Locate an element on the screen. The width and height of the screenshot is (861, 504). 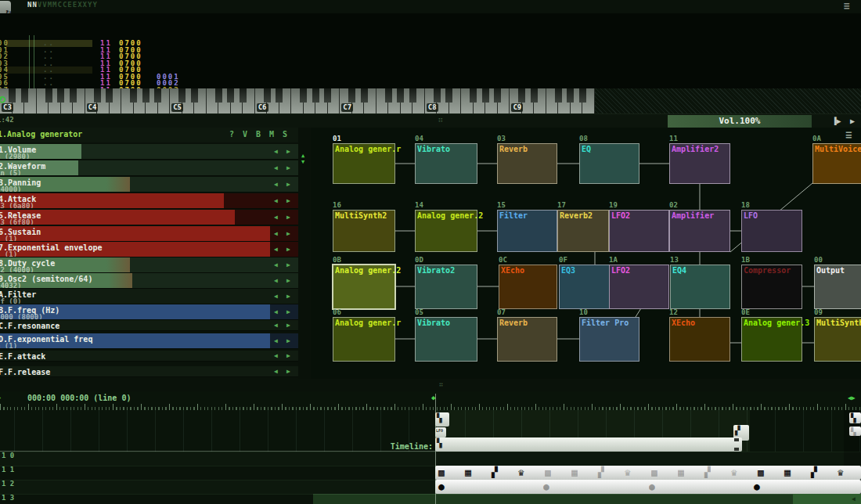
module-reverb2: Reverb2 is located at coordinates (583, 231).